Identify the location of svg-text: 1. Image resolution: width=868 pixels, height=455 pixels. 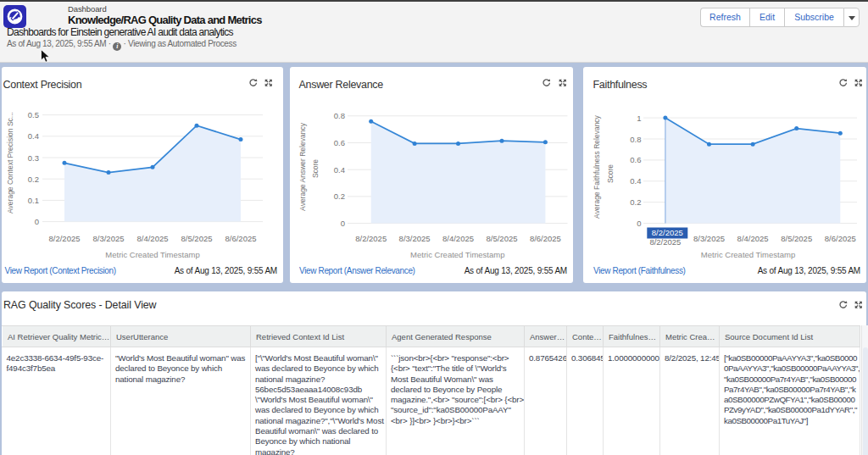
(639, 119).